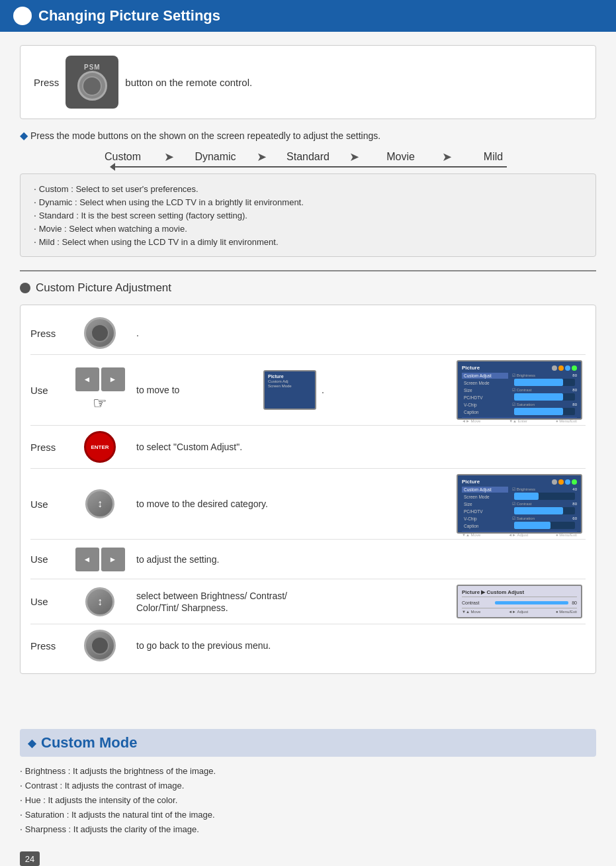 The height and width of the screenshot is (866, 616). I want to click on top-section: Press PSM button on the remote control., so click(308, 82).